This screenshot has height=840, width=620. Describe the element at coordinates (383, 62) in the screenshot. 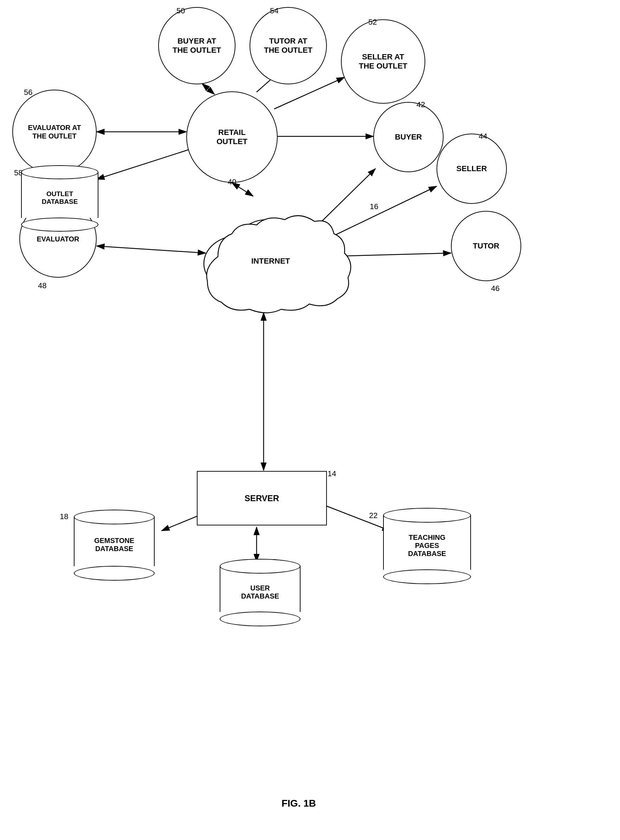

I see `seller-outlet-label: SELLER ATTHE OUTLET` at that location.